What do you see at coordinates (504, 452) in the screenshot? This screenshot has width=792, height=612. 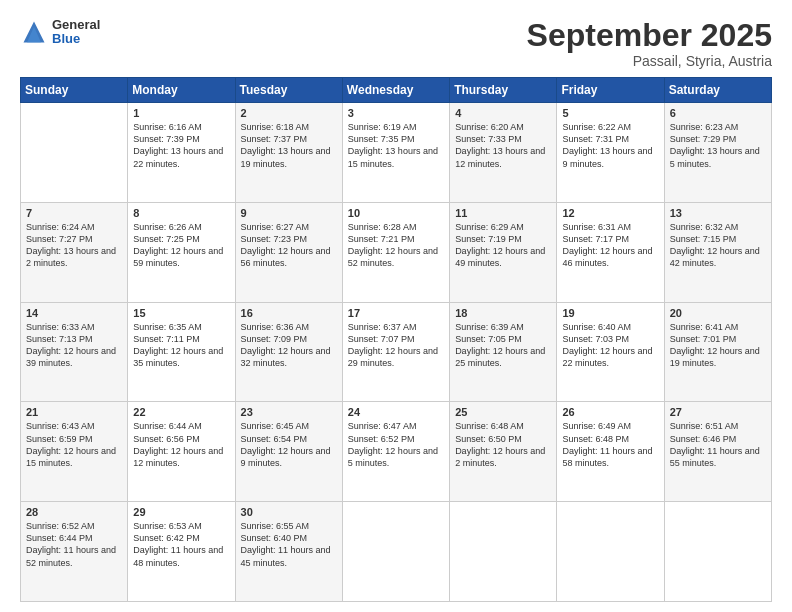 I see `day-cell: 25Sunrise: 6:48 AMSunset: 6:50 PMDayligh…` at bounding box center [504, 452].